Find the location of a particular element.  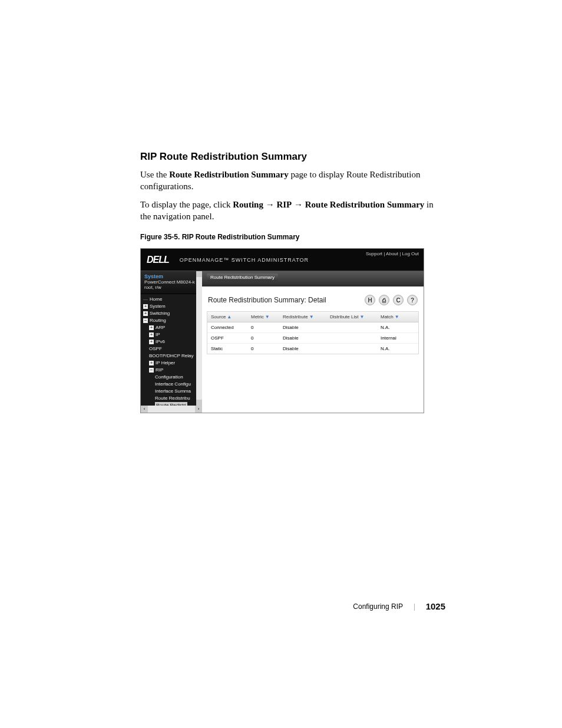

tree-item-rip: −RIP is located at coordinates (173, 370).